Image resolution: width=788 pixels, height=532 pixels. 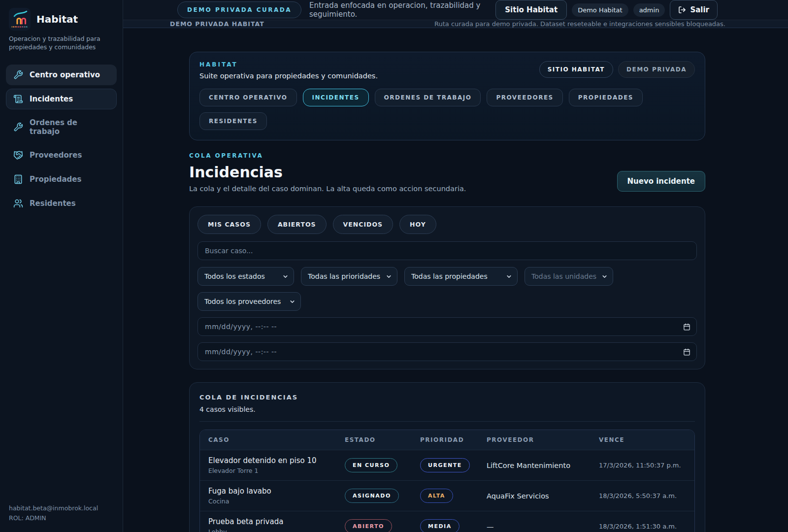 What do you see at coordinates (61, 43) in the screenshot?
I see `app-tagline: Operacion y trazabilidad para propiedade…` at bounding box center [61, 43].